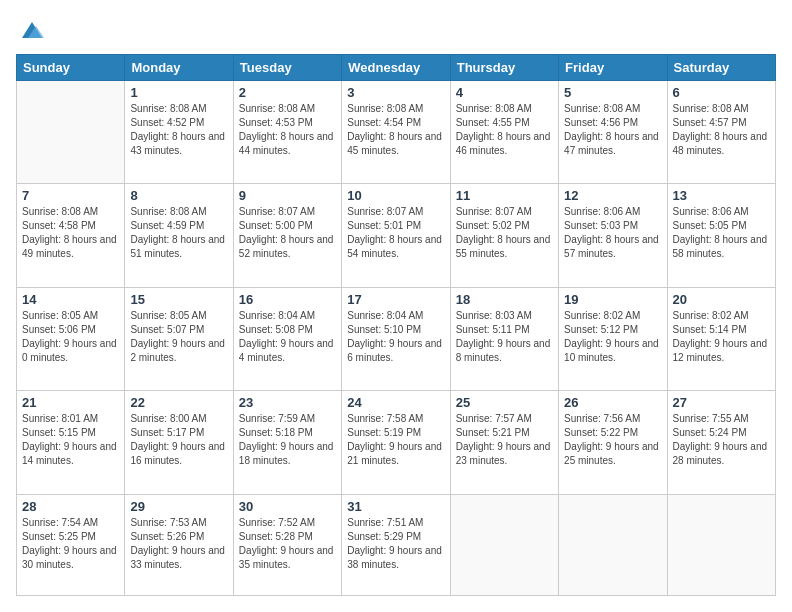  What do you see at coordinates (70, 544) in the screenshot?
I see `day-info: Sunrise: 7:54 AMSunset: 5:25 PMDaylight:…` at bounding box center [70, 544].